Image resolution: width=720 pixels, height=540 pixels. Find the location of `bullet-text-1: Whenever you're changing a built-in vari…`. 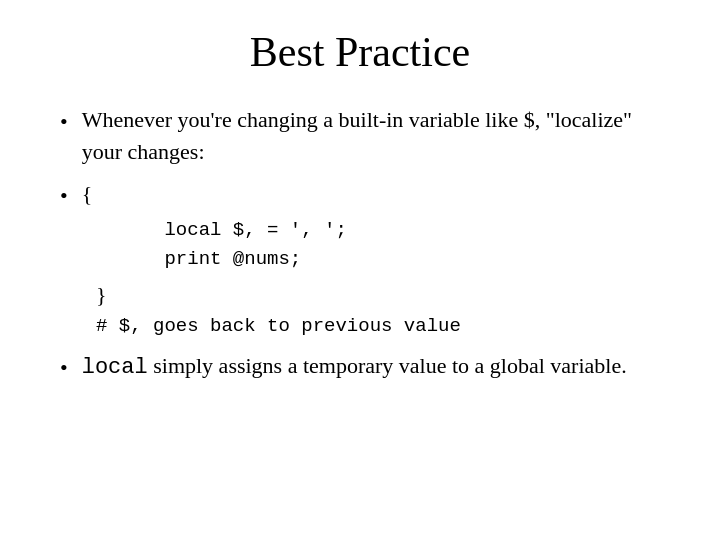

bullet-text-1: Whenever you're changing a built-in vari… is located at coordinates (371, 136).